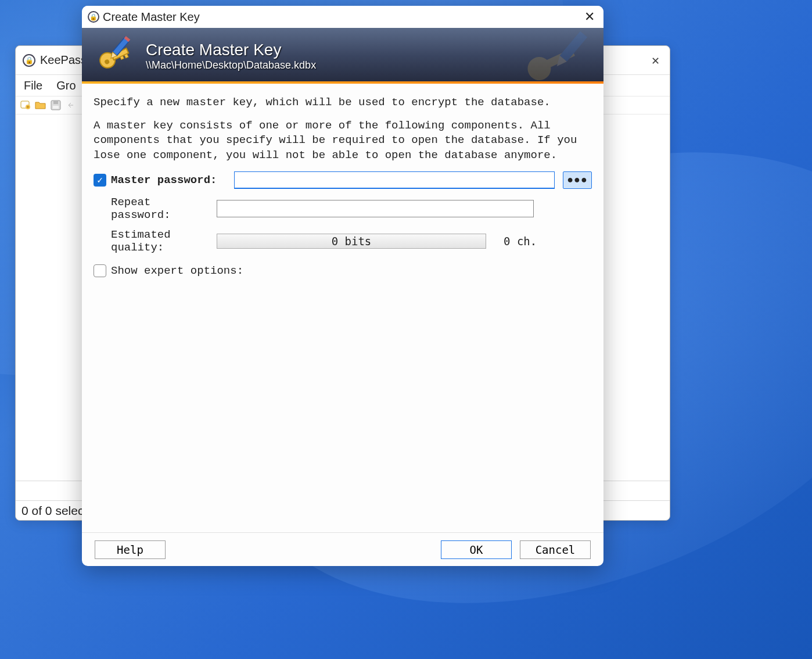  I want to click on help-button-label: Help, so click(130, 550).